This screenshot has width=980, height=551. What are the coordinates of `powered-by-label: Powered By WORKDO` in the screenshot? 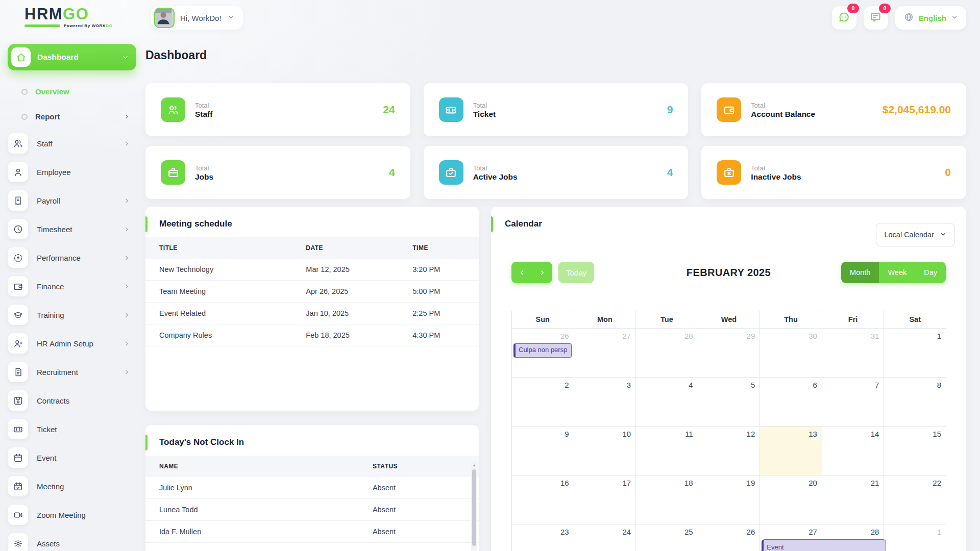 It's located at (88, 26).